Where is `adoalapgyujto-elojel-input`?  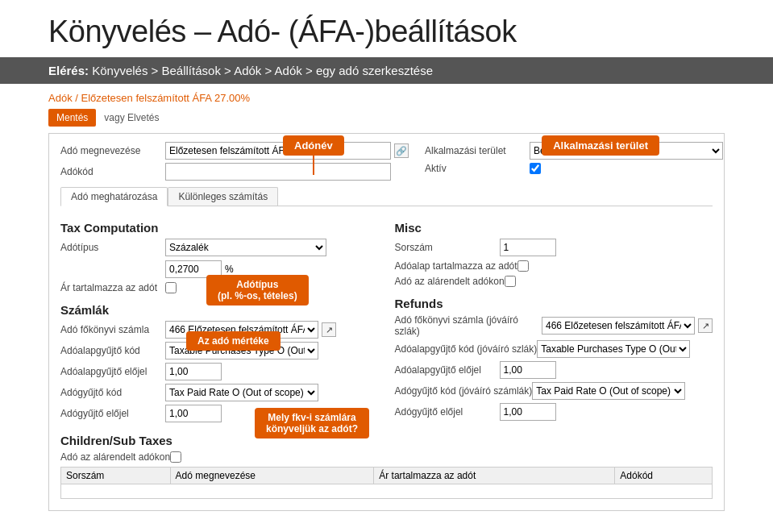 adoalapgyujto-elojel-input is located at coordinates (193, 372).